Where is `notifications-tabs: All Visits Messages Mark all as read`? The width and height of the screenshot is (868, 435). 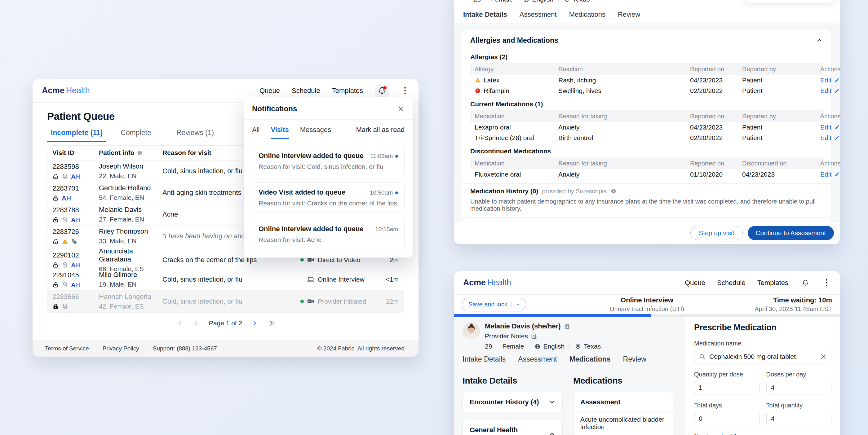
notifications-tabs: All Visits Messages Mark all as read is located at coordinates (328, 129).